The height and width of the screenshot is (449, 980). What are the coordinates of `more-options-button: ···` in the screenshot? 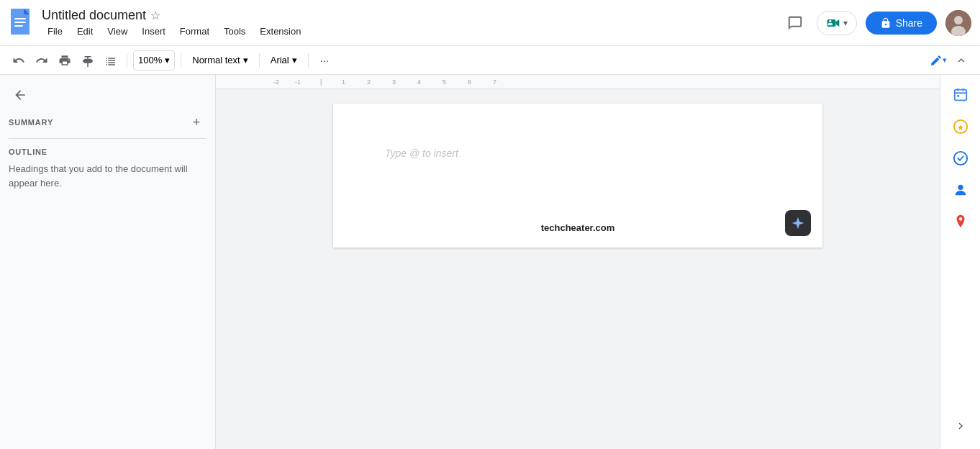 It's located at (325, 60).